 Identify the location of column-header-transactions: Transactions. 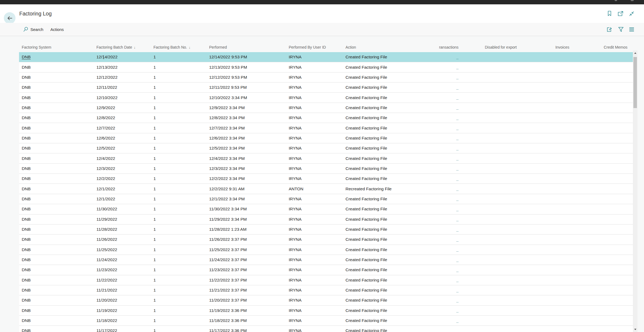
(450, 47).